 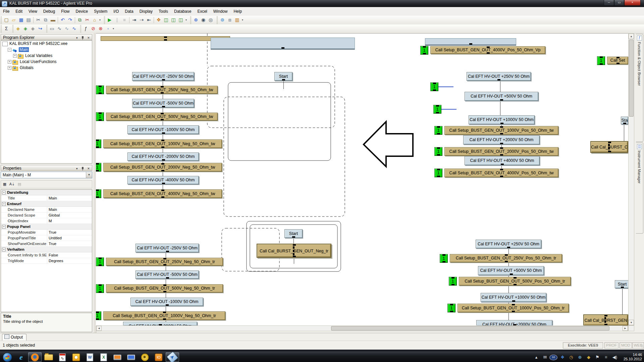 What do you see at coordinates (70, 20) in the screenshot?
I see `redo-icon: ↷` at bounding box center [70, 20].